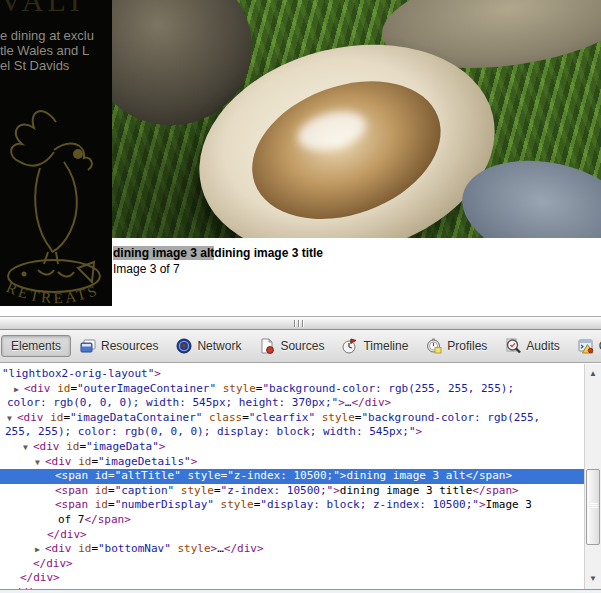  Describe the element at coordinates (300, 591) in the screenshot. I see `devtools-statusbar-edge` at that location.